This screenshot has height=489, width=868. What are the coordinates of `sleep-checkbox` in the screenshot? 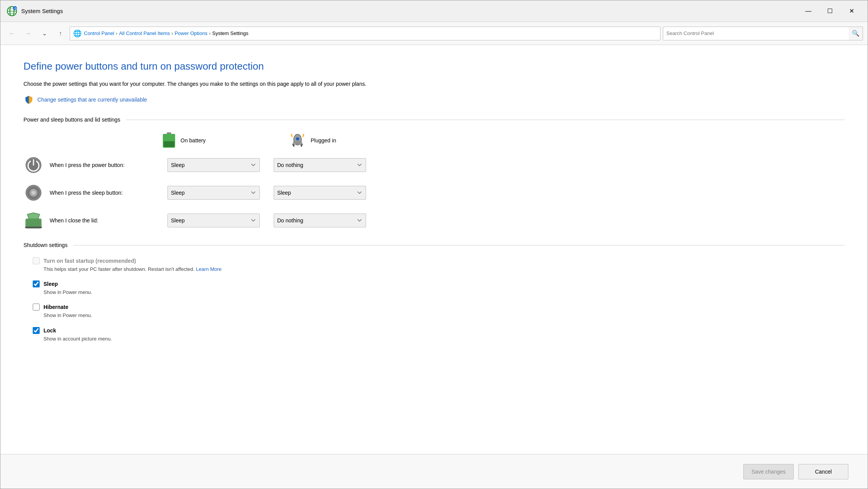 It's located at (36, 284).